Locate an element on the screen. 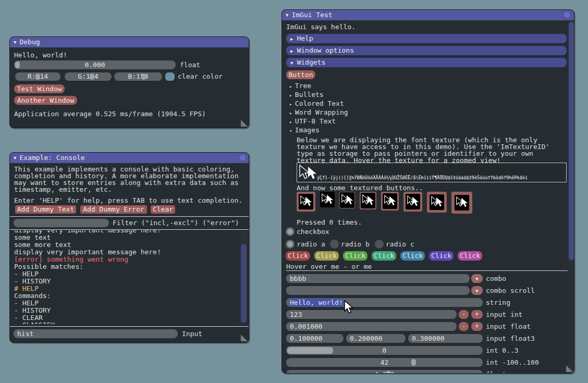 The image size is (588, 383). add-dummy-error-button: Add Dummy Error is located at coordinates (114, 209).